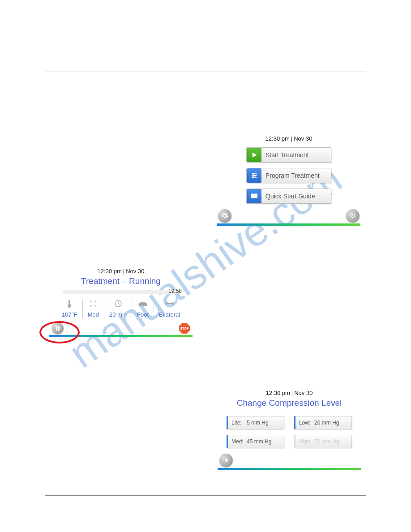 The image size is (411, 532). What do you see at coordinates (226, 460) in the screenshot?
I see `back-button` at bounding box center [226, 460].